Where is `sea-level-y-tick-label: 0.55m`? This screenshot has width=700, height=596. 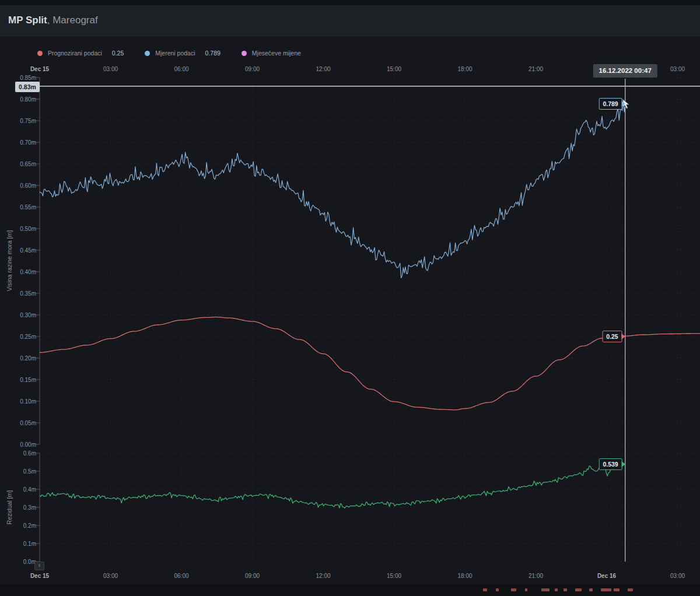 sea-level-y-tick-label: 0.55m is located at coordinates (28, 208).